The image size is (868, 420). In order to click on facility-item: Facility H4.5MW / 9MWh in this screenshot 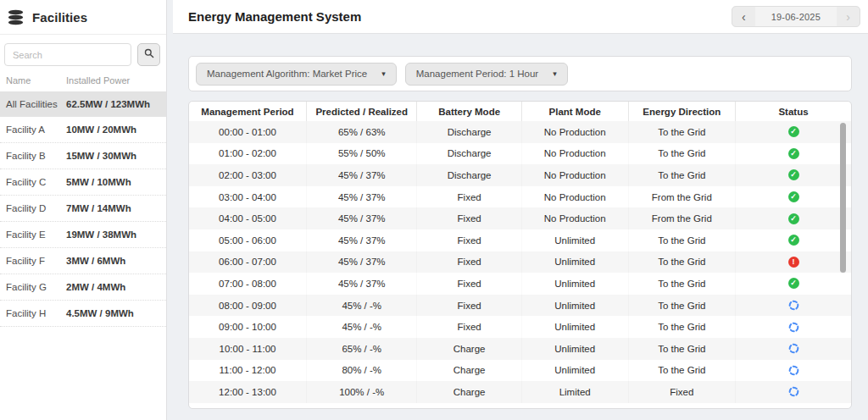, I will do `click(83, 313)`.